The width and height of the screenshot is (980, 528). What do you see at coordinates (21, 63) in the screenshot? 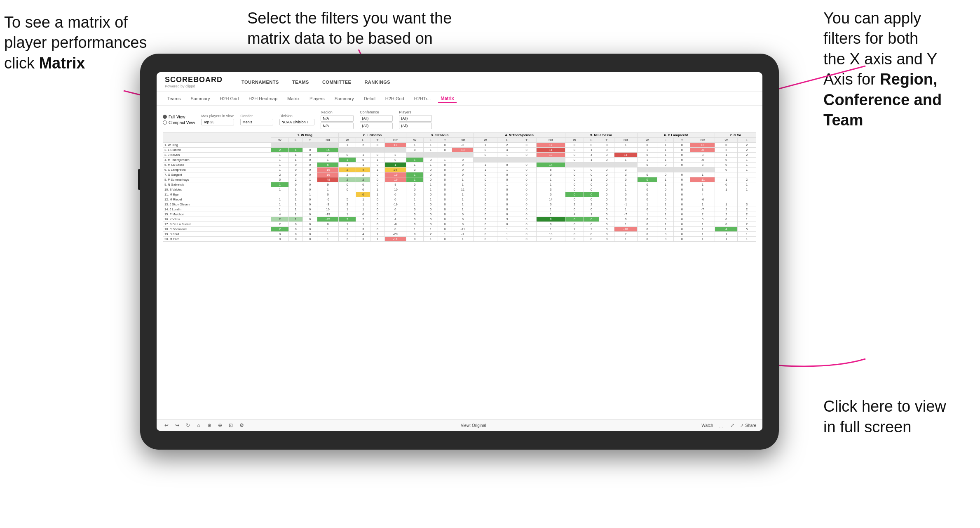
I see `ann-tl-line3: click` at bounding box center [21, 63].